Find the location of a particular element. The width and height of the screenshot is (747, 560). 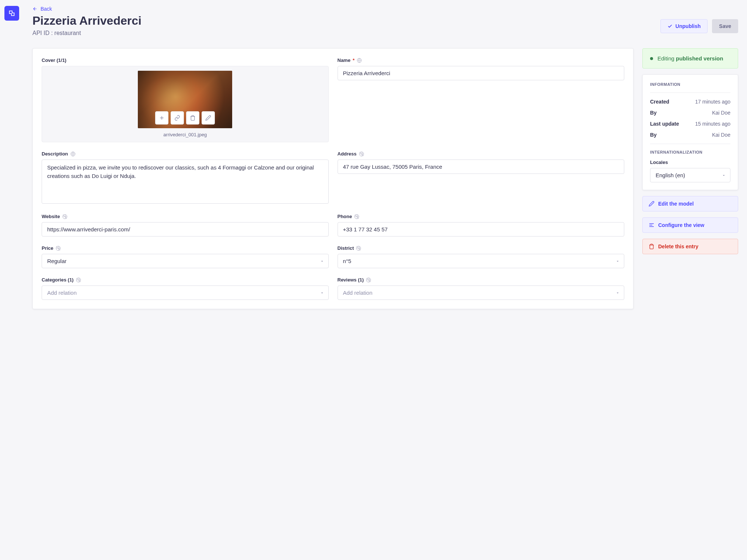

name-label: Name is located at coordinates (344, 60).